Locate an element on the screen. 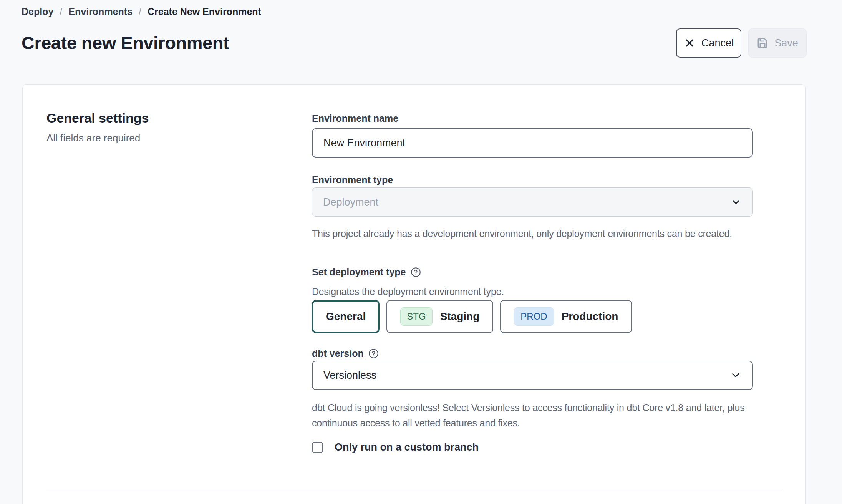 The width and height of the screenshot is (842, 504). deployment-type-description: Designates the deployment environment ty… is located at coordinates (531, 292).